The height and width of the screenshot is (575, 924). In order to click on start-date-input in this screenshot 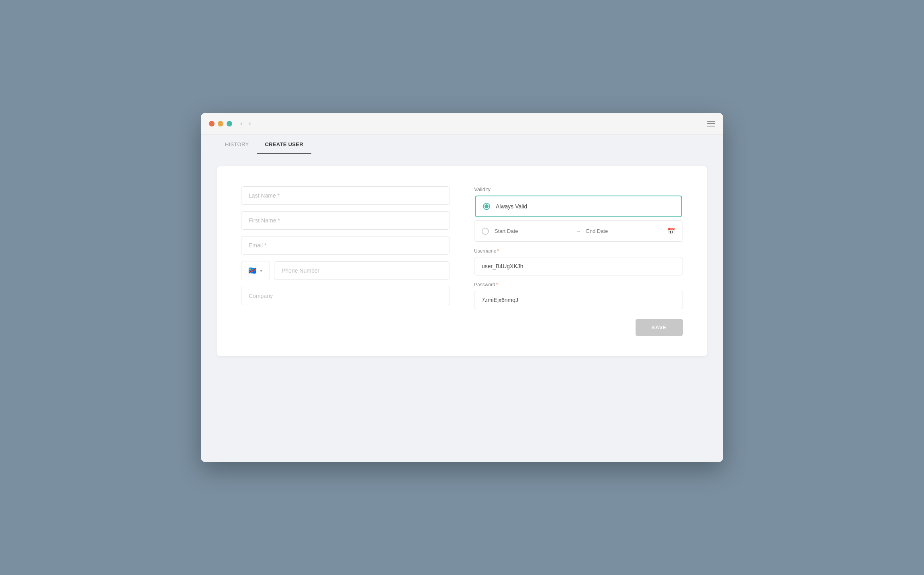, I will do `click(533, 231)`.